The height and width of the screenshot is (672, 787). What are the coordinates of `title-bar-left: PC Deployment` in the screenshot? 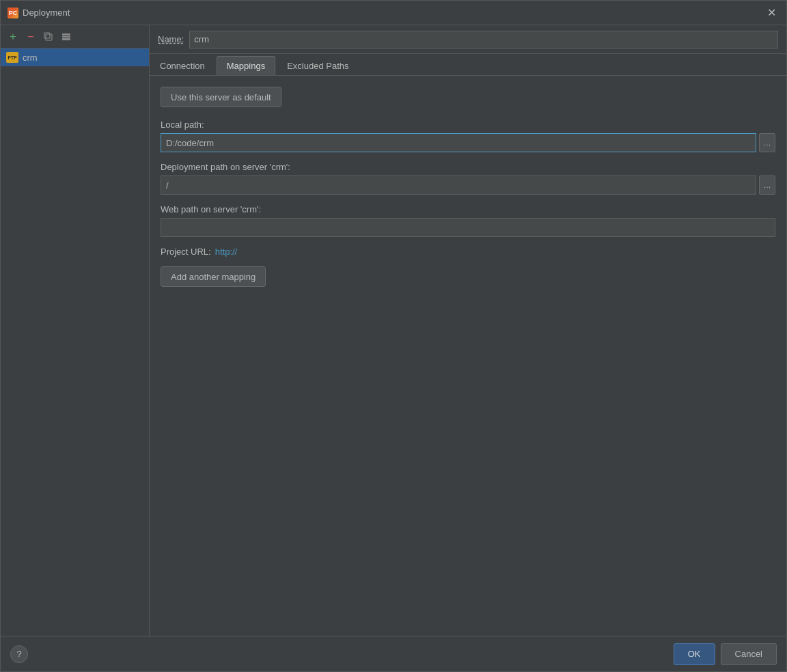 It's located at (38, 13).